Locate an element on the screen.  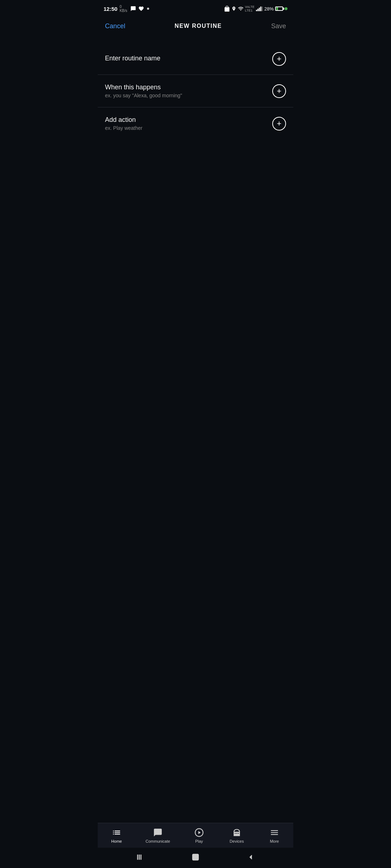
data-speed: 0KB/s is located at coordinates (123, 9).